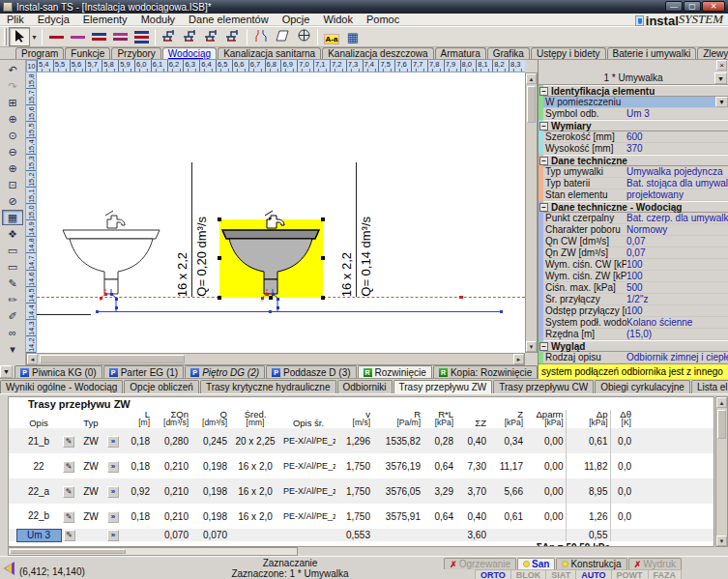 This screenshot has width=728, height=579. Describe the element at coordinates (210, 420) in the screenshot. I see `column-header-q: Q[dm³/s]` at that location.